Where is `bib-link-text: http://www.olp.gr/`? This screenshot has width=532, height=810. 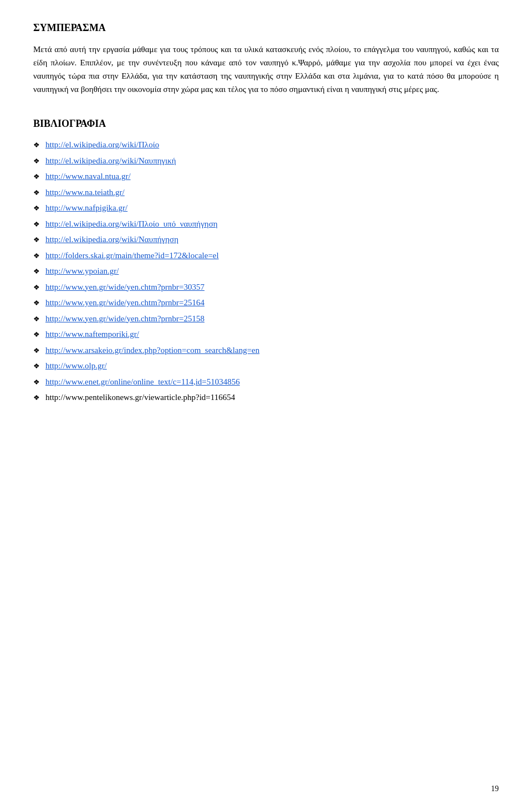 bib-link-text: http://www.olp.gr/ is located at coordinates (76, 366).